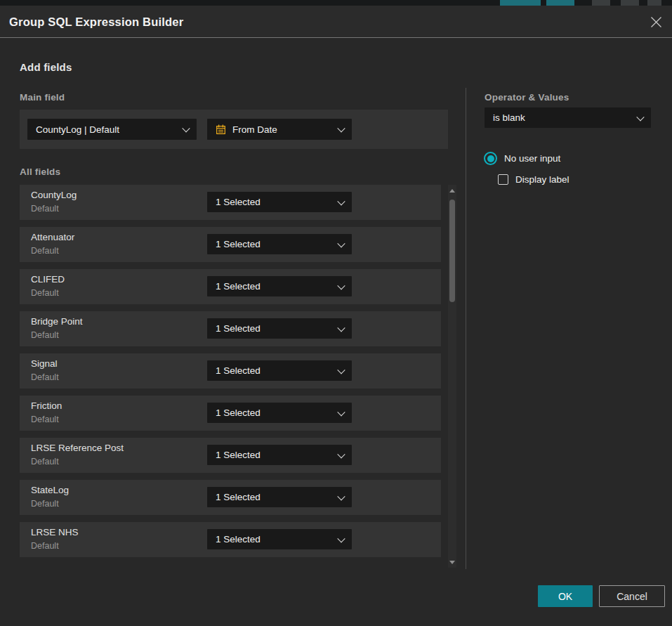  I want to click on calendar-icon, so click(220, 129).